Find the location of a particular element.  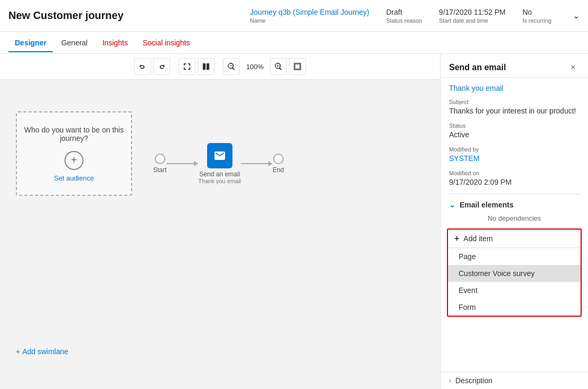

tab-general: General is located at coordinates (74, 43).